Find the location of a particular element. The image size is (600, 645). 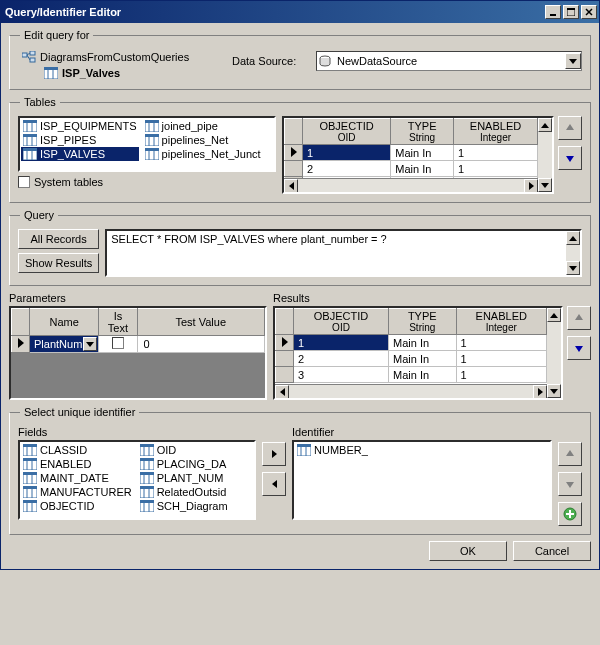

list-item: ISP_EQUIPMENTS is located at coordinates (80, 126).